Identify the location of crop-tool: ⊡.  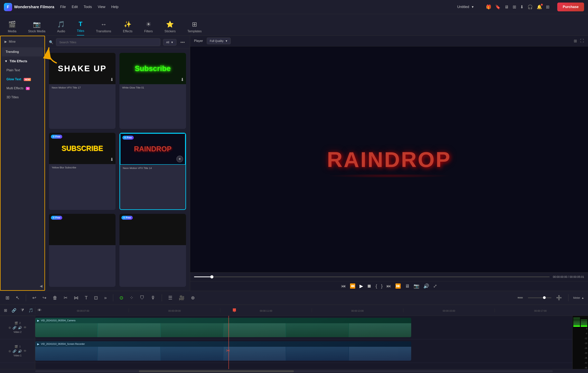
(96, 298).